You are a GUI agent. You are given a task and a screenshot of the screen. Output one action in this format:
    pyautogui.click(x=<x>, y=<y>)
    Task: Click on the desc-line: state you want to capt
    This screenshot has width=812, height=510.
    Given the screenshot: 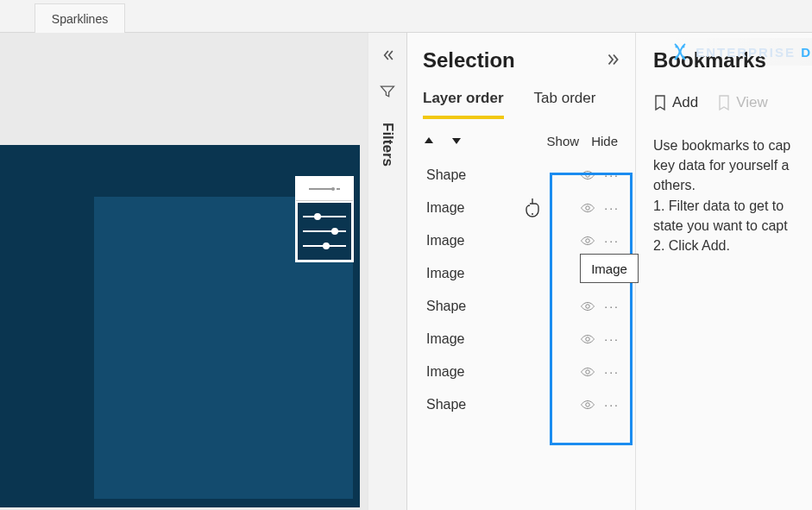 What is the action you would take?
    pyautogui.click(x=733, y=226)
    